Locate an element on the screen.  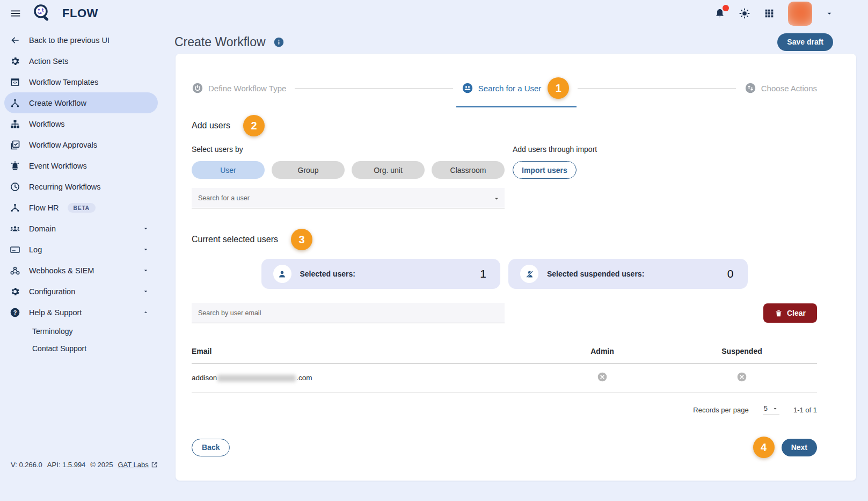
user-avatar is located at coordinates (800, 14).